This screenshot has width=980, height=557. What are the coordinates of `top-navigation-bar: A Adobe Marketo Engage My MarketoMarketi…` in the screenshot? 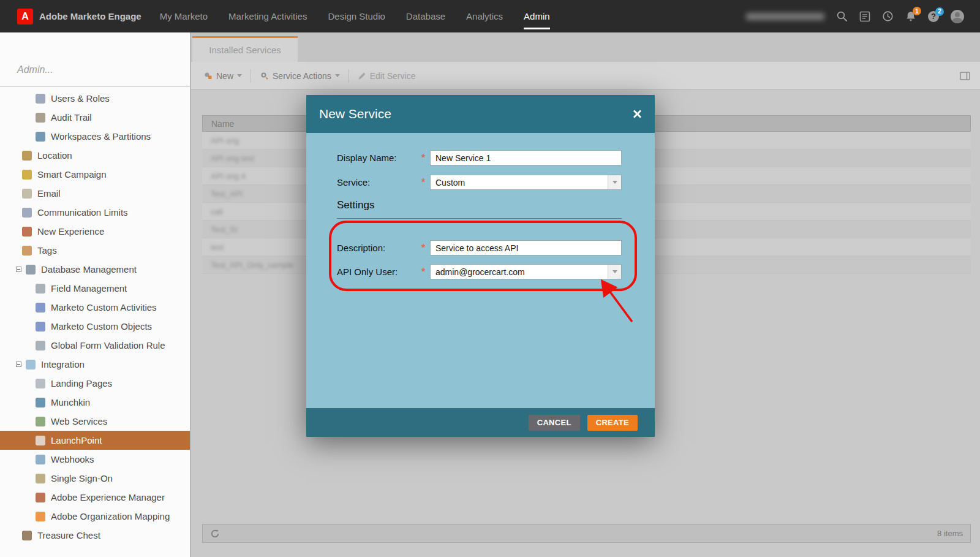 It's located at (490, 16).